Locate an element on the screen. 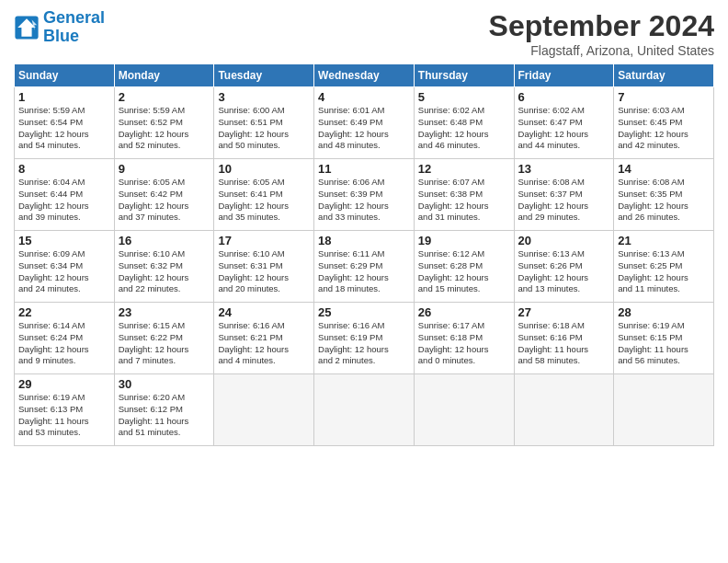  day-number: 23 is located at coordinates (165, 313).